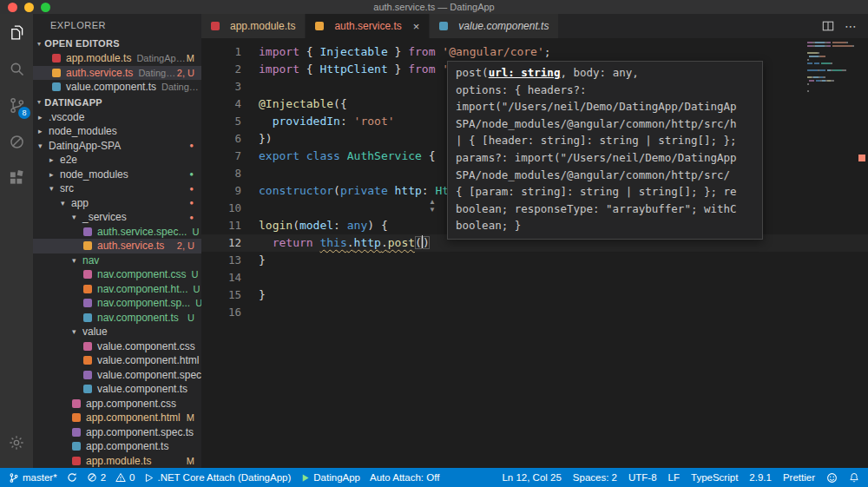 This screenshot has width=868, height=487. What do you see at coordinates (221, 87) in the screenshot?
I see `line-number: 3` at bounding box center [221, 87].